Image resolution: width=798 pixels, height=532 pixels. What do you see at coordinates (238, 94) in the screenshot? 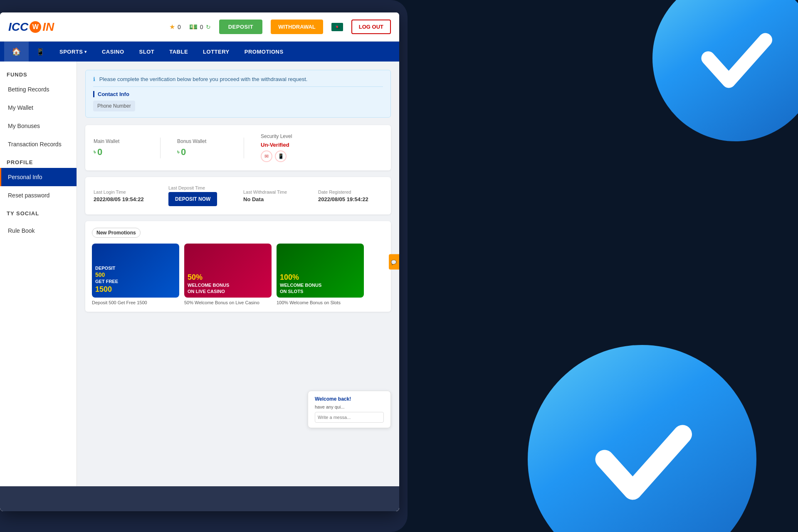
I see `notice-box: ℹ Please complete the verification below…` at bounding box center [238, 94].